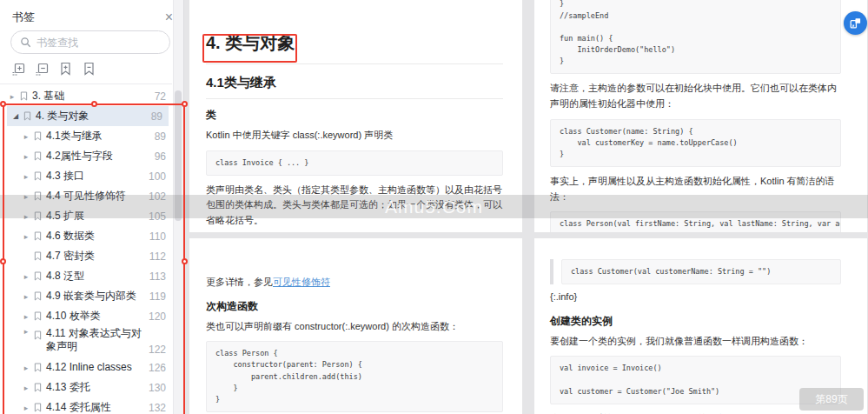 The height and width of the screenshot is (414, 868). What do you see at coordinates (24, 96) in the screenshot?
I see `bookmark-icon` at bounding box center [24, 96].